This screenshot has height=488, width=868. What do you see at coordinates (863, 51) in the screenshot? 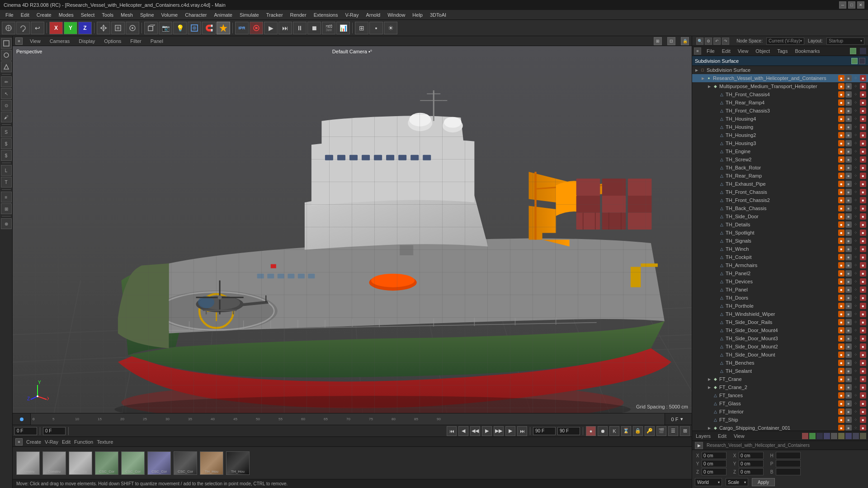
I see `obj-lock-icon` at bounding box center [863, 51].